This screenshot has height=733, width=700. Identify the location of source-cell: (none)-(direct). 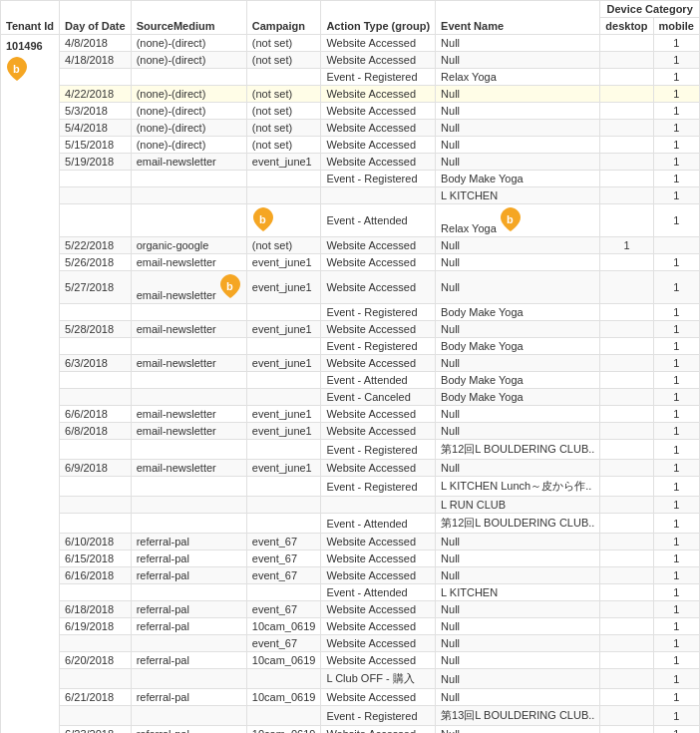
(188, 60).